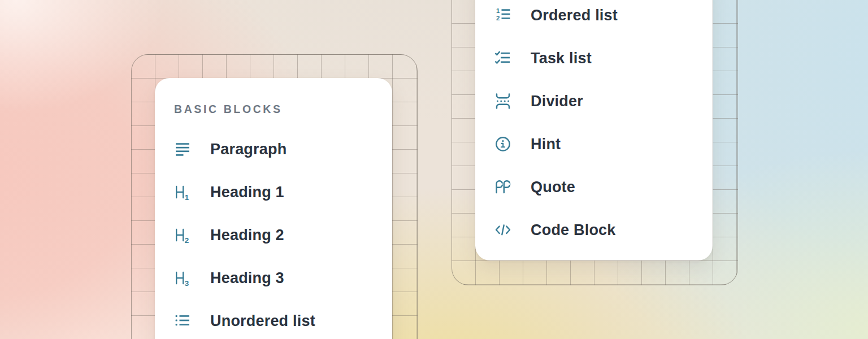 This screenshot has height=339, width=868. Describe the element at coordinates (274, 235) in the screenshot. I see `menu-item-heading-2: 2Heading 2` at that location.